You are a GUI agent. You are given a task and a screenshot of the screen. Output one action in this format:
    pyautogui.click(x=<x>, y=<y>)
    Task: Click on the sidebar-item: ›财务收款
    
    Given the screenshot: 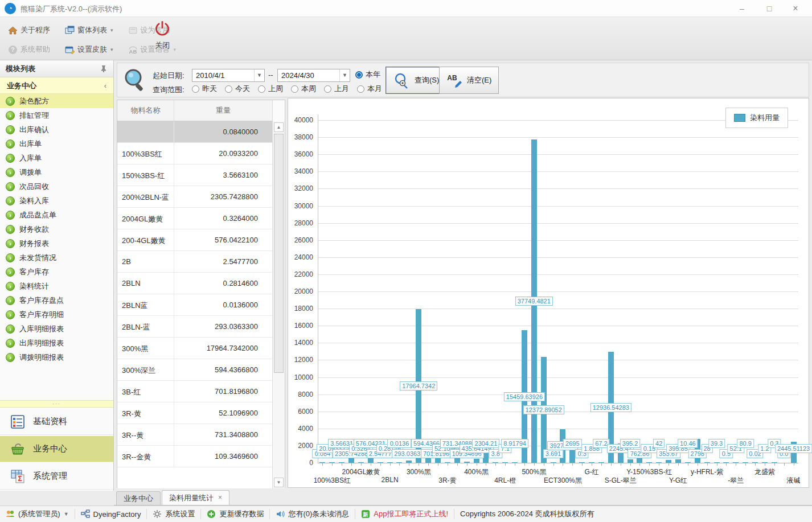 What is the action you would take?
    pyautogui.click(x=57, y=229)
    